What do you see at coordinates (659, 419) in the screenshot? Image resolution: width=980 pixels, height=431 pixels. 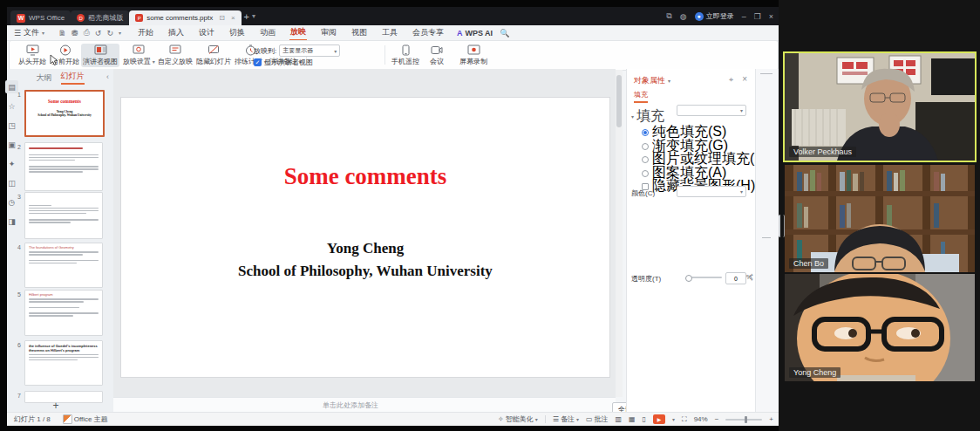 I see `slideshow-play-button: ▶` at bounding box center [659, 419].